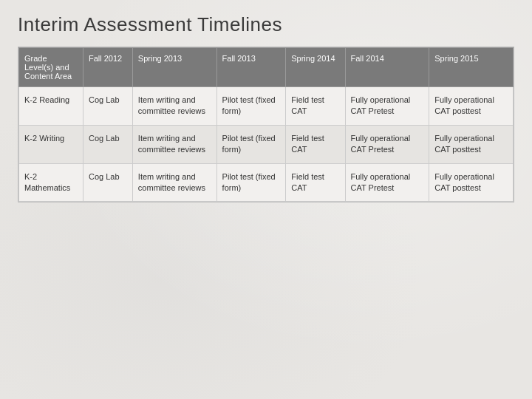 This screenshot has width=532, height=399. What do you see at coordinates (316, 144) in the screenshot?
I see `row1-spring2014: Field test CAT` at bounding box center [316, 144].